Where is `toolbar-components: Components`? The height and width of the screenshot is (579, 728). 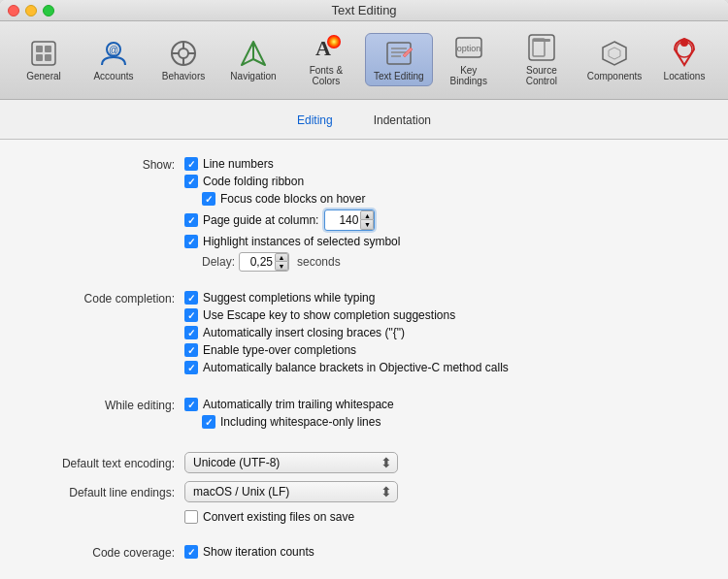
toolbar-components: Components is located at coordinates (614, 60).